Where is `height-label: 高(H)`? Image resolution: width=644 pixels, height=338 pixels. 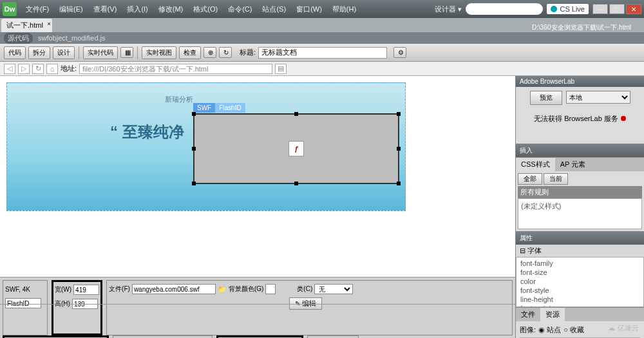 height-label: 高(H) is located at coordinates (62, 304).